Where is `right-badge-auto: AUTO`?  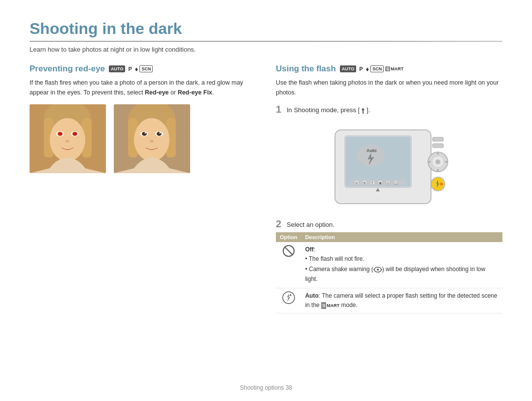
right-badge-auto: AUTO is located at coordinates (348, 69).